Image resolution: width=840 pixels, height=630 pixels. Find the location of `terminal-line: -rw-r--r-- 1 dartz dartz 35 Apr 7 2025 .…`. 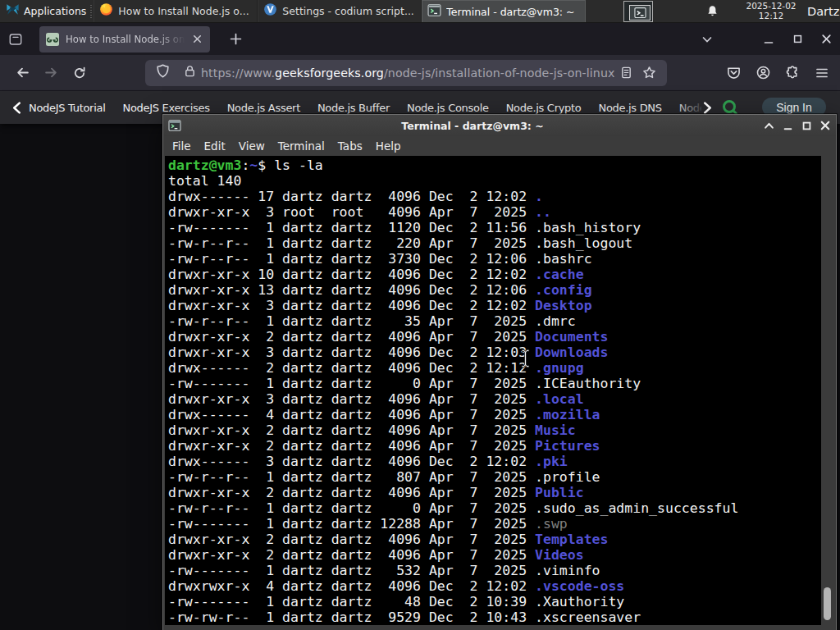

terminal-line: -rw-r--r-- 1 dartz dartz 35 Apr 7 2025 .… is located at coordinates (495, 322).